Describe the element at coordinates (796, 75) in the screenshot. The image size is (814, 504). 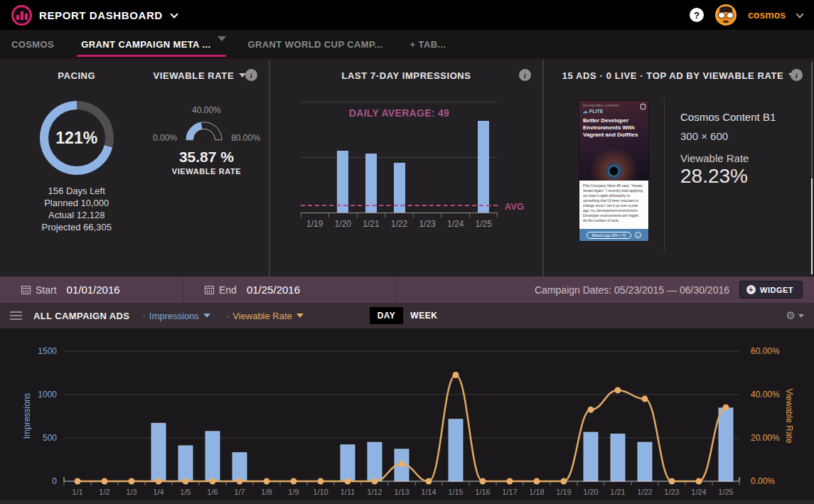
I see `top-ad-info-icon: i` at that location.